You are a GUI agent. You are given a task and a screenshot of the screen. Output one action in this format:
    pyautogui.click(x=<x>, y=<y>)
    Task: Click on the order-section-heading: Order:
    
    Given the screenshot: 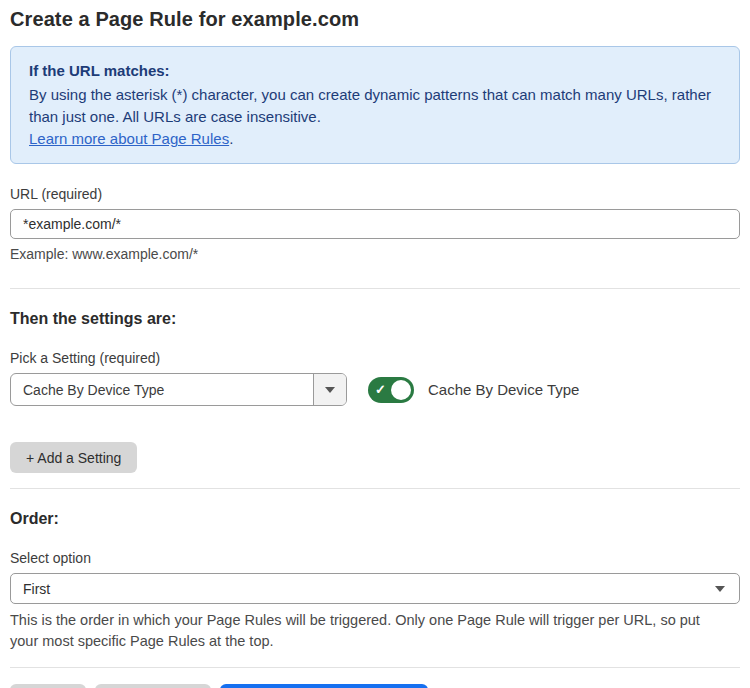 What is the action you would take?
    pyautogui.click(x=375, y=519)
    